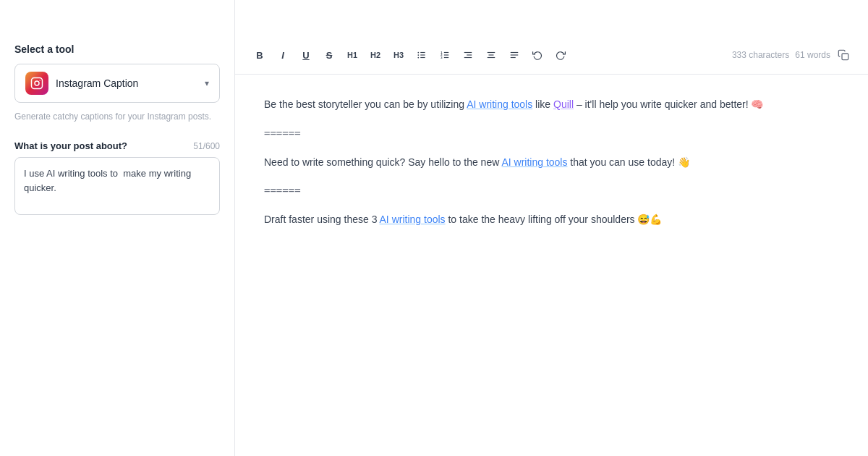 The width and height of the screenshot is (868, 456). What do you see at coordinates (306, 55) in the screenshot?
I see `underline-button: U` at bounding box center [306, 55].